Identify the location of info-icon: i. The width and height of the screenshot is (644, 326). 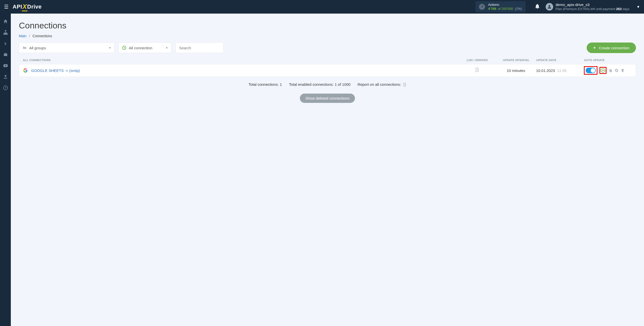
(482, 7).